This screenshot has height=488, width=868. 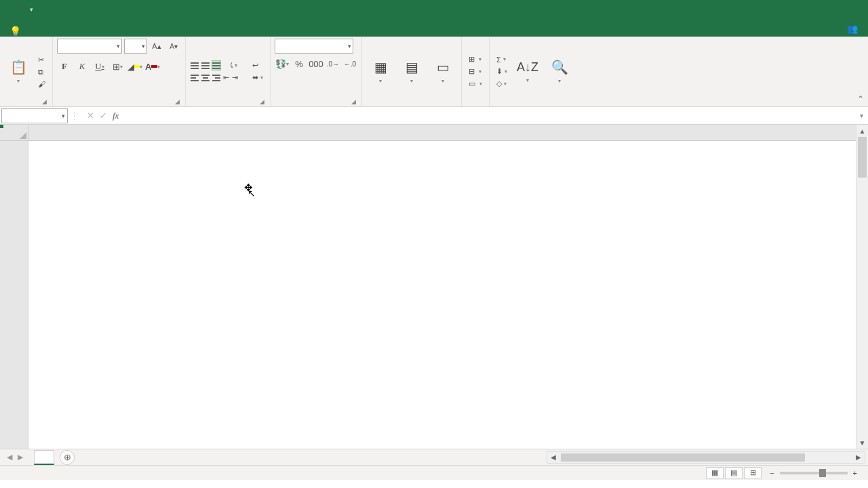 I want to click on align-top-button, so click(x=195, y=65).